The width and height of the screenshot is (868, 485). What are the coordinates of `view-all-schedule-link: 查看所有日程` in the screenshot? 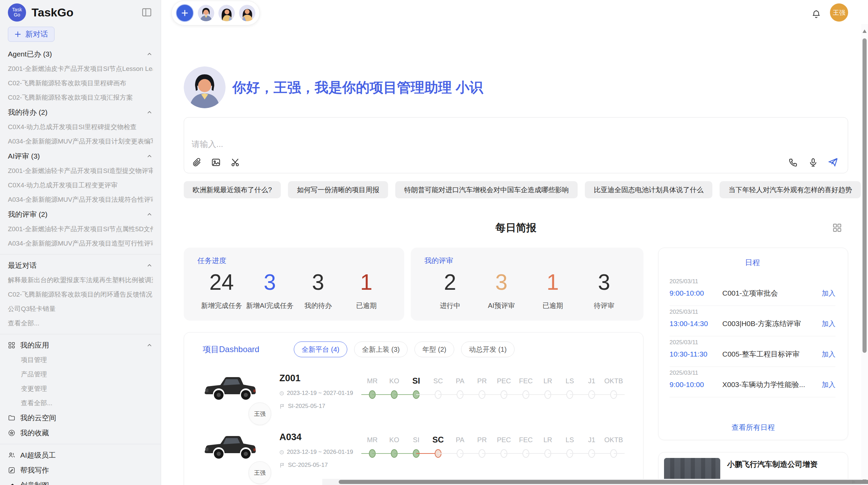 It's located at (753, 427).